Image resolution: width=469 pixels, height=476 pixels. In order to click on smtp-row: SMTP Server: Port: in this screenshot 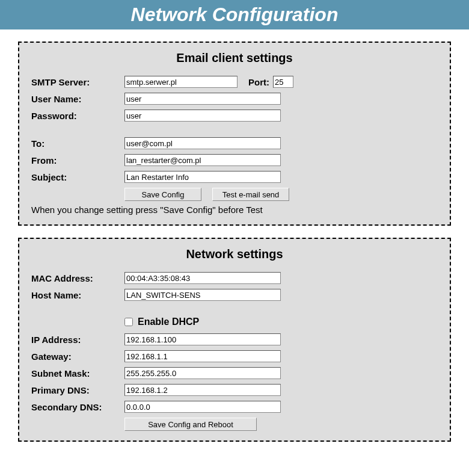, I will do `click(234, 82)`.